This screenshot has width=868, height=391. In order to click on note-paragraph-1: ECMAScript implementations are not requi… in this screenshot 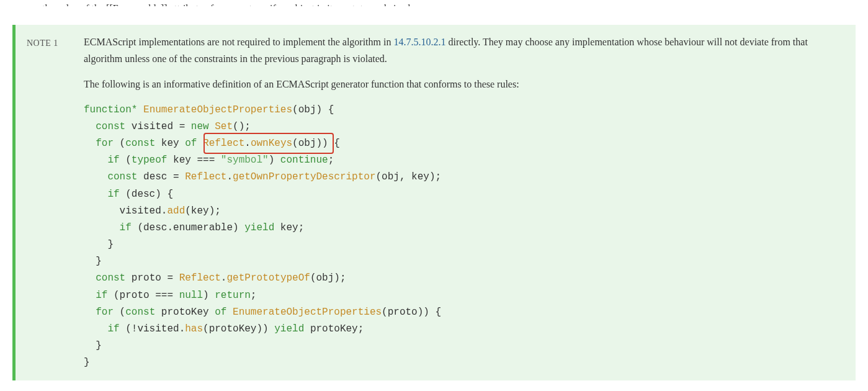, I will do `click(464, 50)`.